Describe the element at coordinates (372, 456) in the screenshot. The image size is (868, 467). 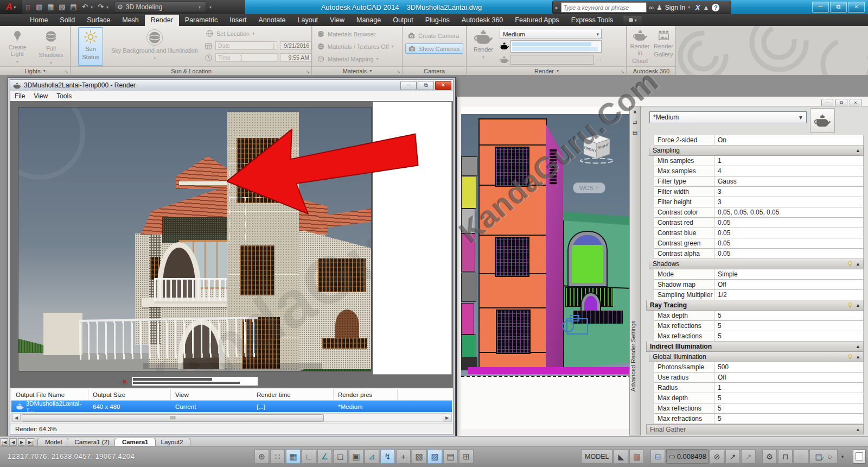
I see `dynamic-ucs-toggle: ⊿` at that location.